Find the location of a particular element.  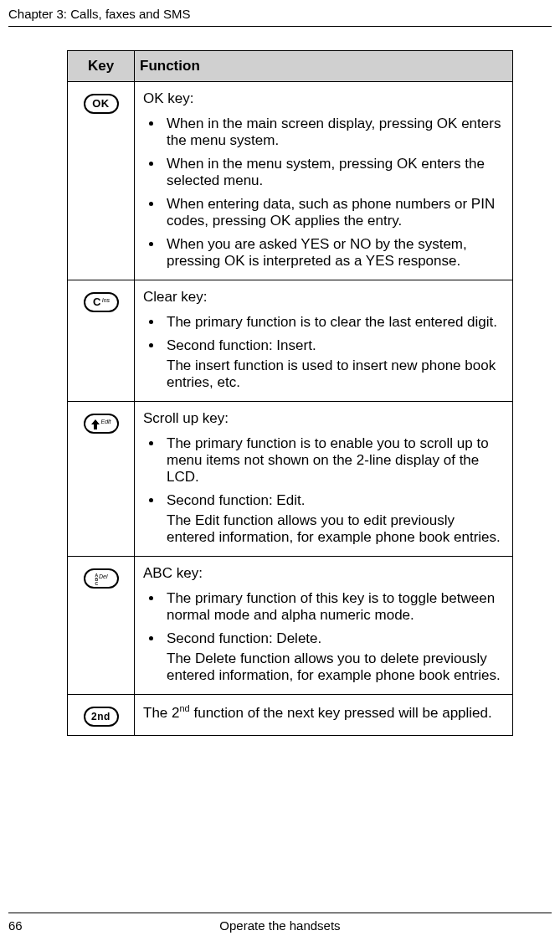

function-title: OK key: is located at coordinates (323, 99).